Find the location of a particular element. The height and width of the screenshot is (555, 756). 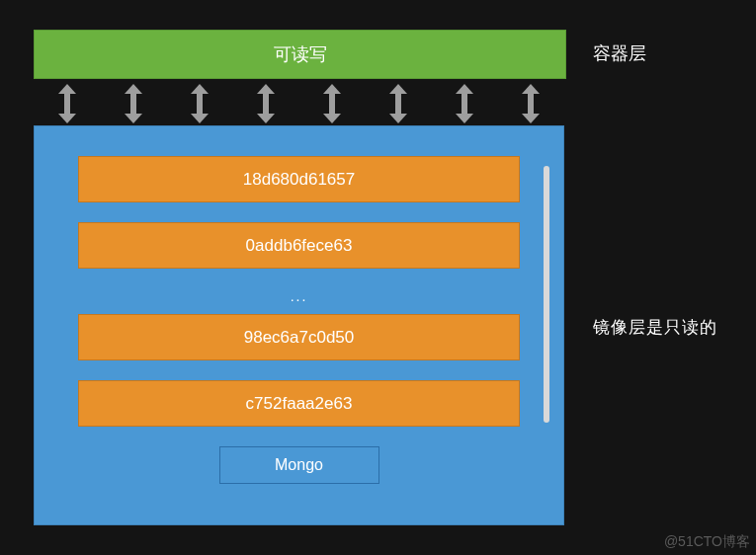

layers-ellipsis: ... is located at coordinates (298, 296).